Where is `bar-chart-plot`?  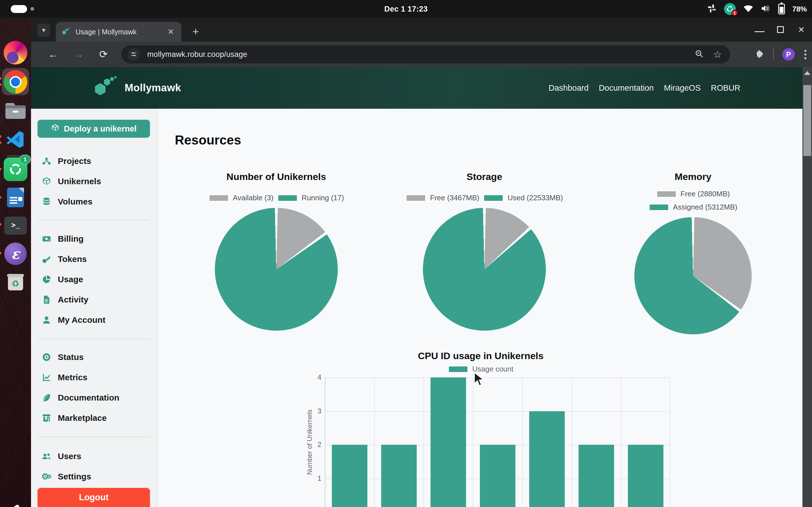
bar-chart-plot is located at coordinates (497, 442).